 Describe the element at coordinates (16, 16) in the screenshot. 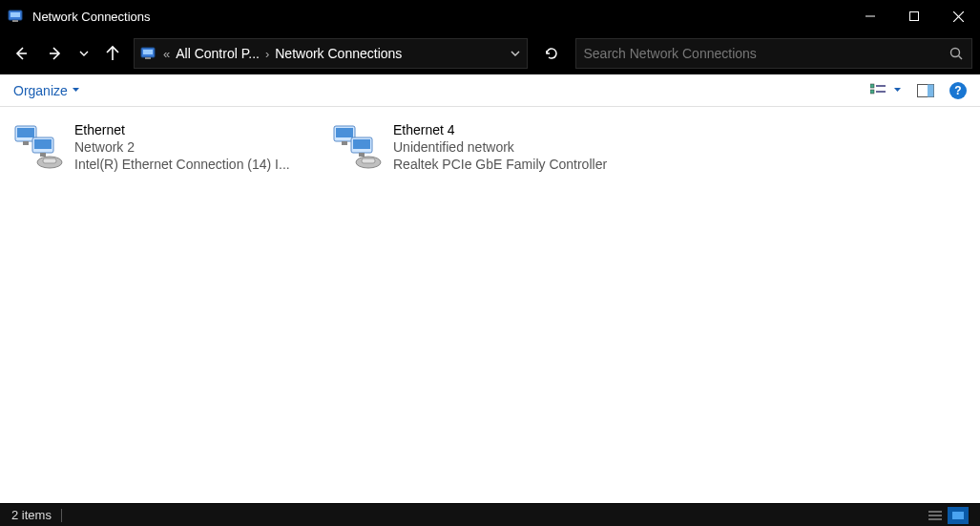

I see `control-panel-icon` at that location.